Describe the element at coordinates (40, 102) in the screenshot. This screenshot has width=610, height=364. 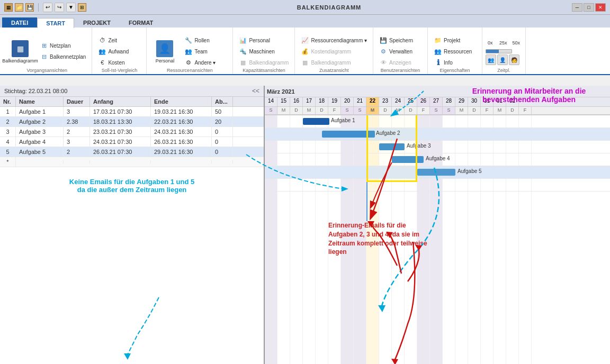
I see `col-name: Name` at that location.